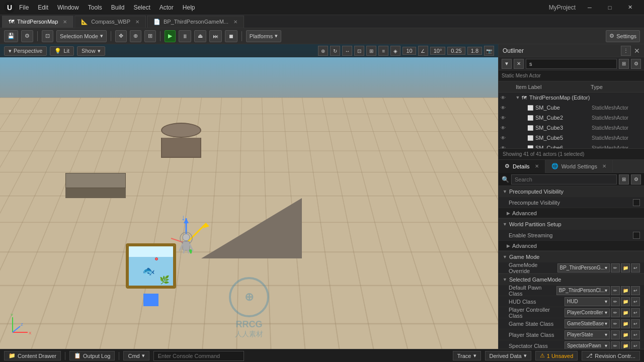  Describe the element at coordinates (636, 64) in the screenshot. I see `outliner-settings-icon: ⚙` at that location.